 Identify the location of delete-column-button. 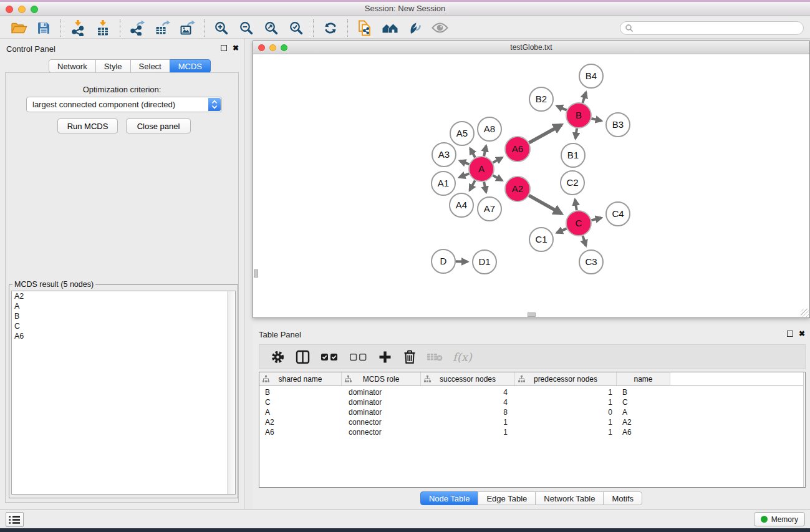
(410, 357).